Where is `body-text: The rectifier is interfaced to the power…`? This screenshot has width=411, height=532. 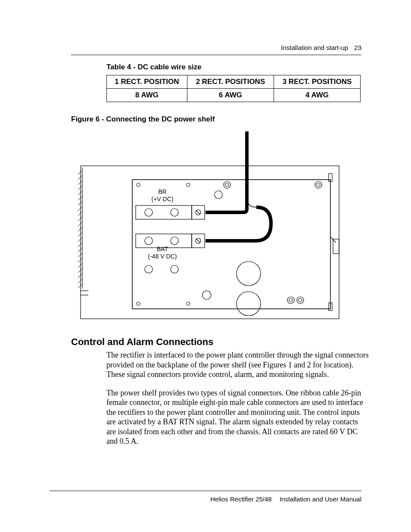 body-text: The rectifier is interfaced to the power… is located at coordinates (238, 398).